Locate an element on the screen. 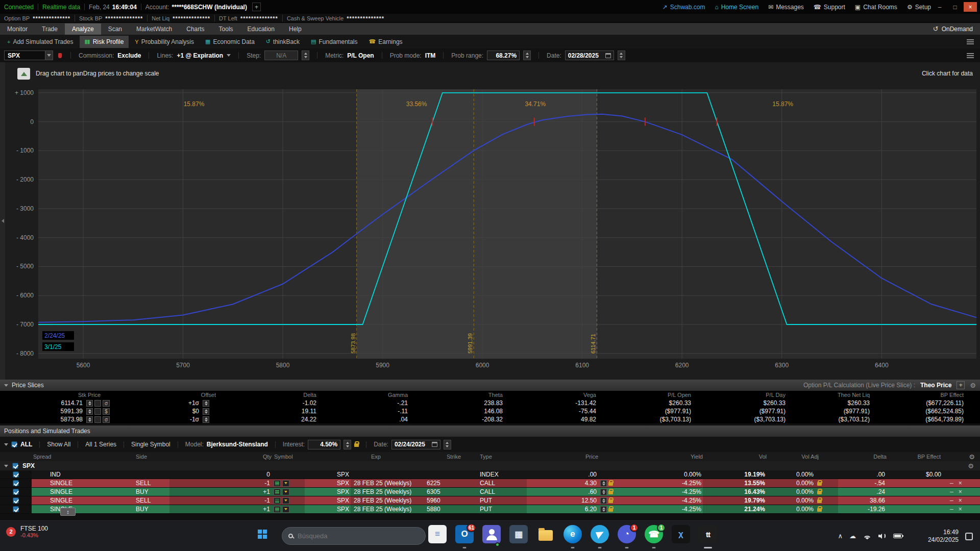  menu-item-education: Education is located at coordinates (261, 29).